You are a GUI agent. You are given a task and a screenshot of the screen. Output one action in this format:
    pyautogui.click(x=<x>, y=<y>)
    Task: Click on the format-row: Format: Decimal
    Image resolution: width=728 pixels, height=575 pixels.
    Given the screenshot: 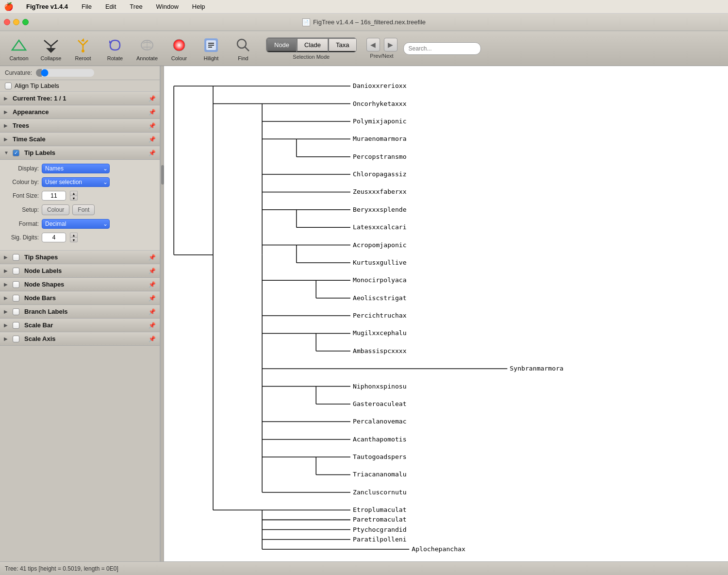 What is the action you would take?
    pyautogui.click(x=80, y=224)
    